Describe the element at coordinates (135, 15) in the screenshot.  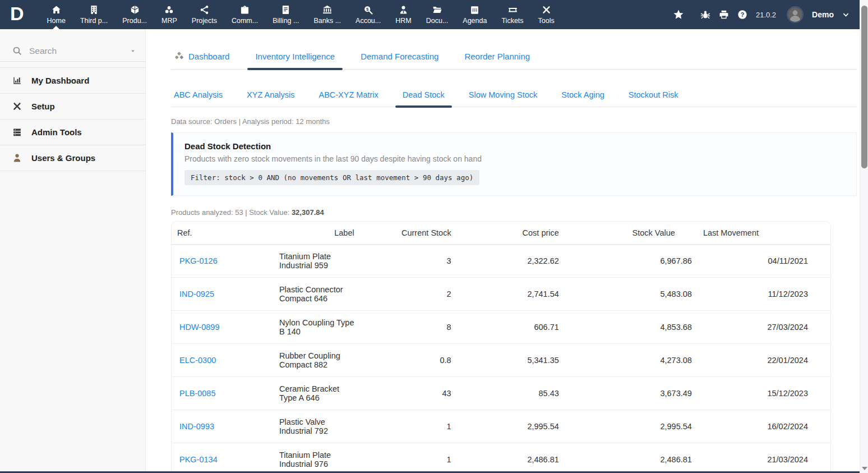
I see `menu-item: Produ...` at that location.